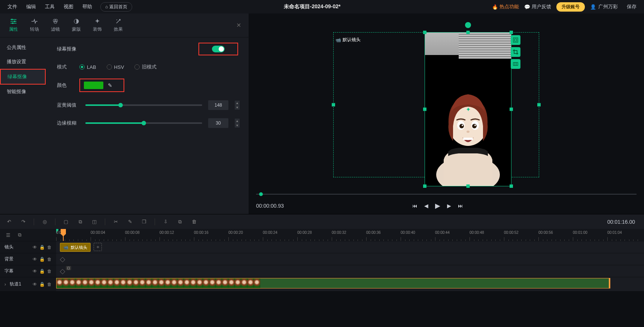 This screenshot has height=327, width=644. Describe the element at coordinates (110, 85) in the screenshot. I see `eyedropper-icon: ✎` at that location.